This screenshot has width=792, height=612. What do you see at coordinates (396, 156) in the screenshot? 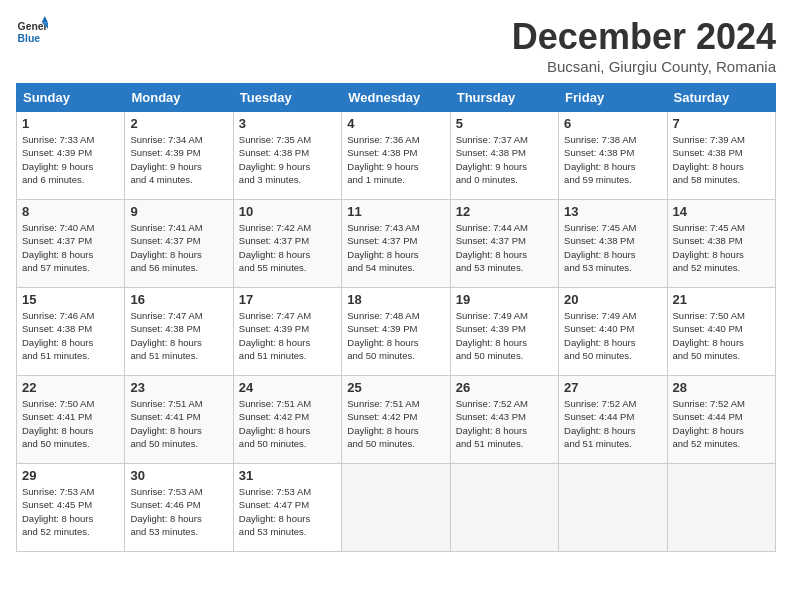
I see `calendar-day-4: 4Sunrise: 7:36 AM Sunset: 4:38 PM Daylig…` at bounding box center [396, 156].